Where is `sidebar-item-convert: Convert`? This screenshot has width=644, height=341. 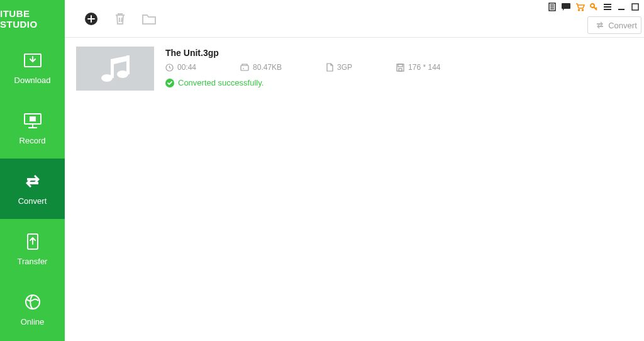 sidebar-item-convert: Convert is located at coordinates (33, 189).